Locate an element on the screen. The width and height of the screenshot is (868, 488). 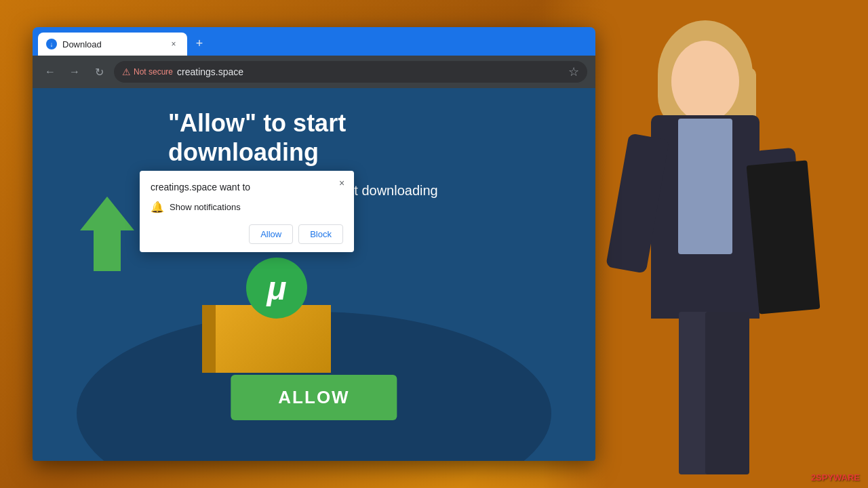
browser-tab: ↓ Download × is located at coordinates (113, 44).